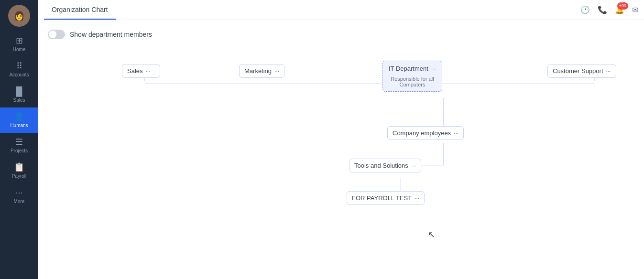 Image resolution: width=644 pixels, height=279 pixels. Describe the element at coordinates (385, 165) in the screenshot. I see `org-node-tools: Tools and Solutions ···` at that location.